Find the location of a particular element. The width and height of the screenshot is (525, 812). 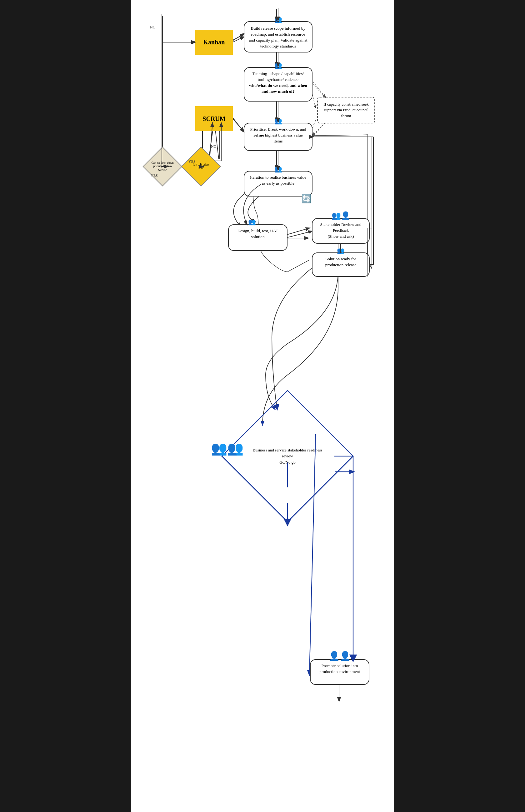

yes-label-left: YES is located at coordinates (154, 176).